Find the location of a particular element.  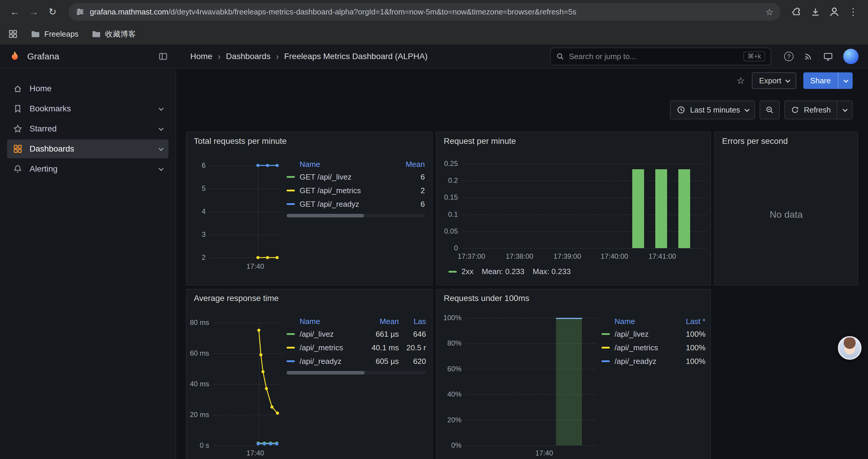

help-icon: ? is located at coordinates (789, 57).